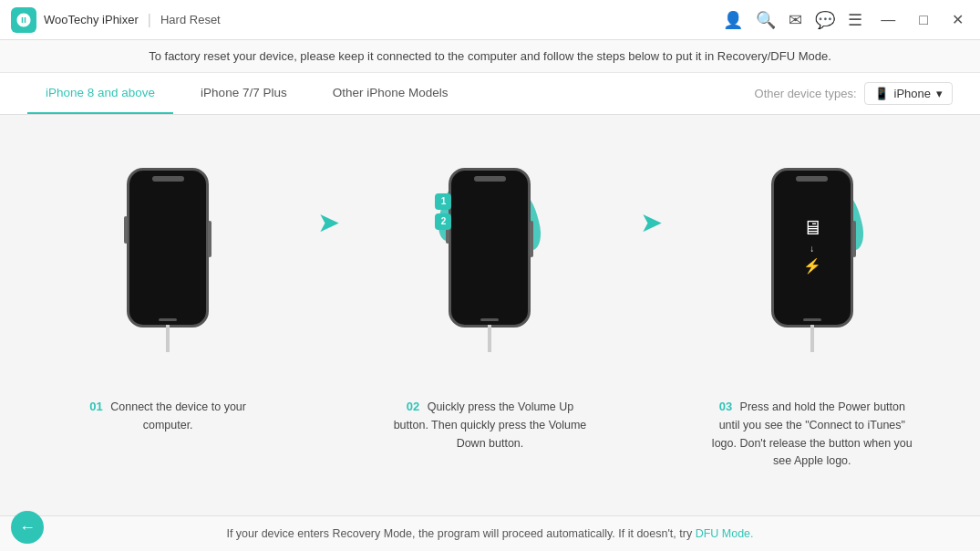 Image resolution: width=980 pixels, height=551 pixels. What do you see at coordinates (168, 284) in the screenshot?
I see `step-1: 01 Connect the device to your computer.` at bounding box center [168, 284].